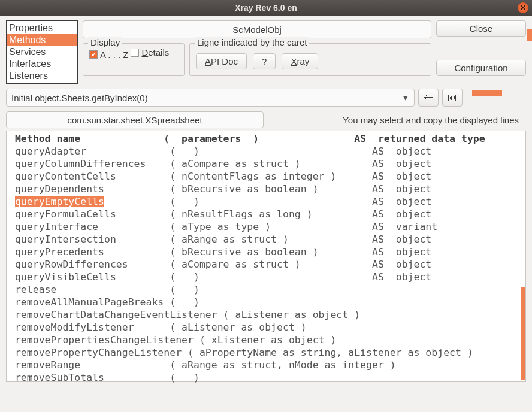  I want to click on help-button: ?, so click(264, 61).